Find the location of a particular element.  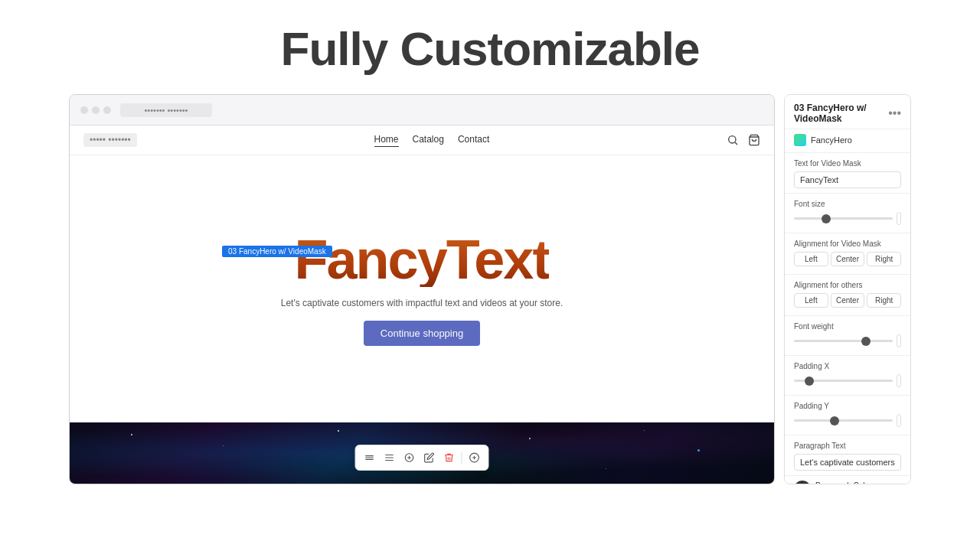

section-tab: 03 FancyHero w/ VideoMask is located at coordinates (277, 251).